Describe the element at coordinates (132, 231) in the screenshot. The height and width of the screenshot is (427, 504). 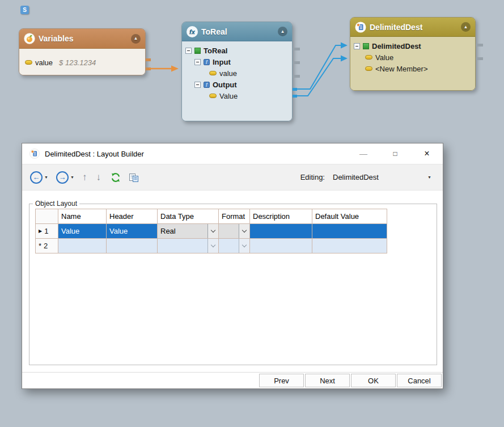
I see `cell-header-row1: Value` at that location.